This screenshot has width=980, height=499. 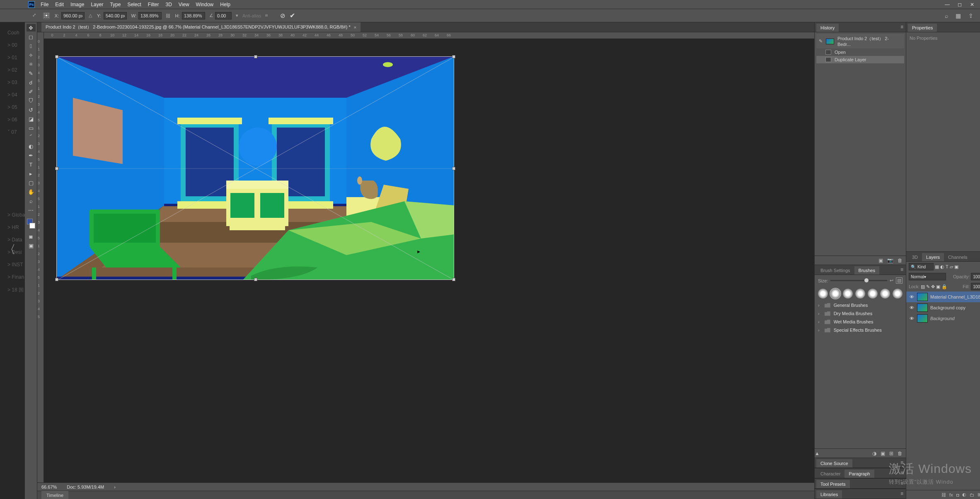 I want to click on background-swatch, so click(x=32, y=226).